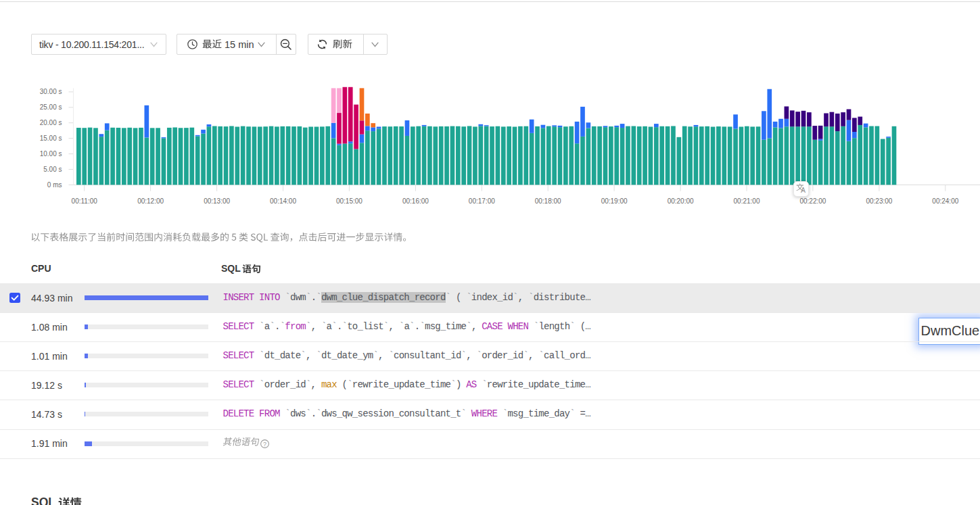 This screenshot has width=980, height=505. Describe the element at coordinates (813, 201) in the screenshot. I see `svg-text: 00:22:00` at that location.